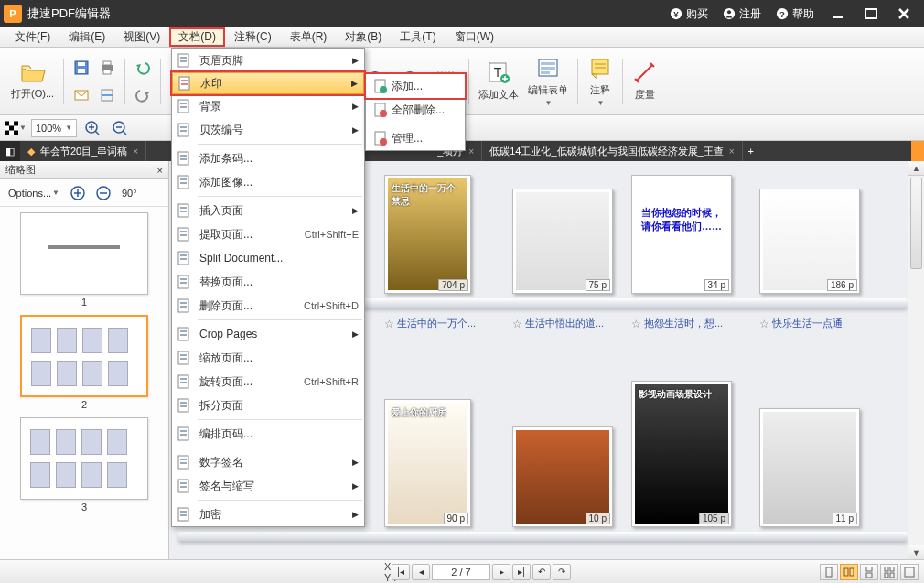 The height and width of the screenshot is (583, 924). I want to click on buy-button: ¥ 购买, so click(689, 14).